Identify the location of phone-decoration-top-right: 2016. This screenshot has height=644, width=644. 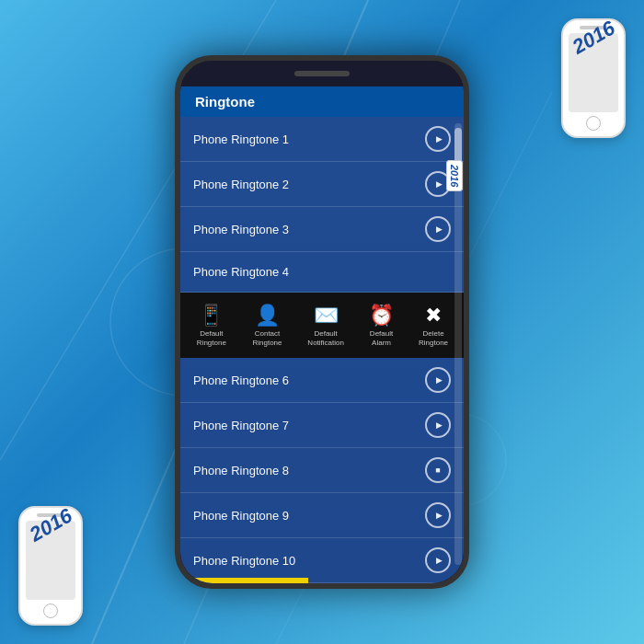
(593, 78).